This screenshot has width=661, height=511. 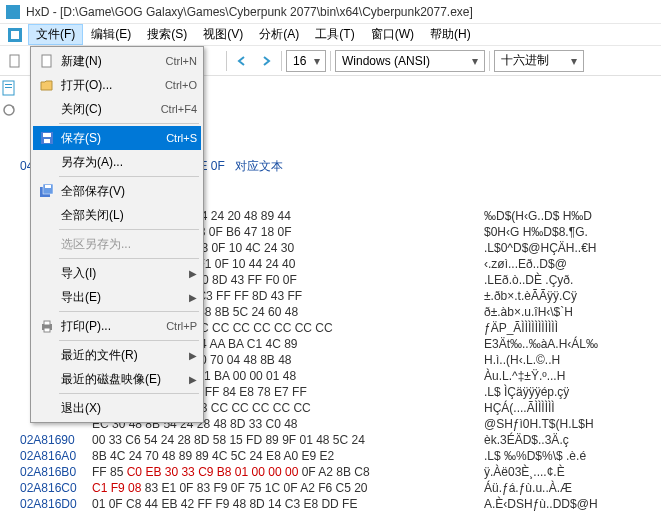 I want to click on bytes: 01 0F C8 44 EB 42 FF F9 48 8D 14 C3 E8 D…, so click(x=288, y=504).